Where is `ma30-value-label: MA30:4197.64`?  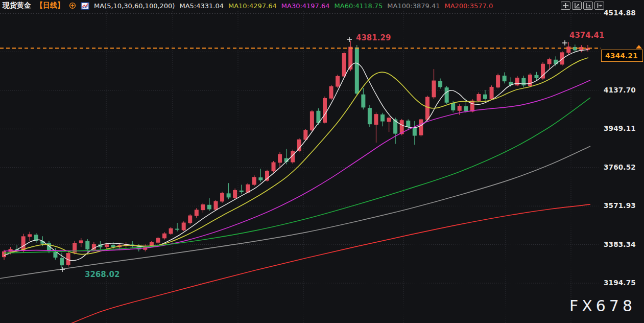
ma30-value-label: MA30:4197.64 is located at coordinates (305, 6).